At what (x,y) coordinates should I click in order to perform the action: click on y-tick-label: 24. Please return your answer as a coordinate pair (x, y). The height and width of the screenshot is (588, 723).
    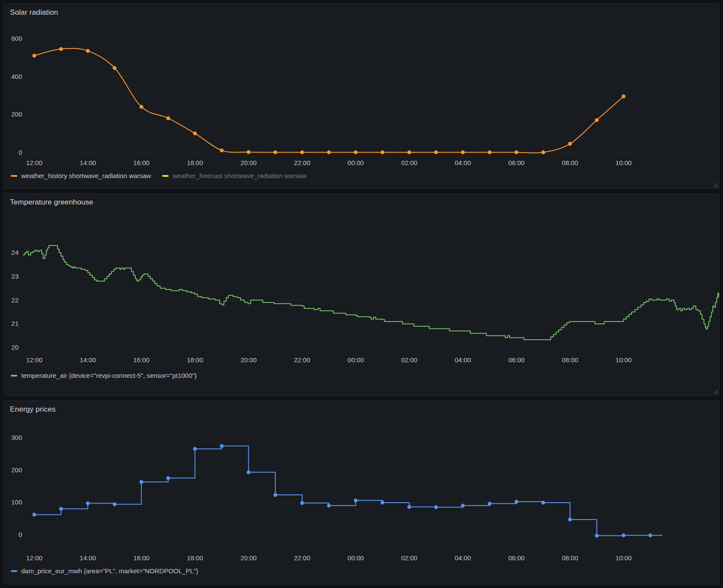
    Looking at the image, I should click on (15, 252).